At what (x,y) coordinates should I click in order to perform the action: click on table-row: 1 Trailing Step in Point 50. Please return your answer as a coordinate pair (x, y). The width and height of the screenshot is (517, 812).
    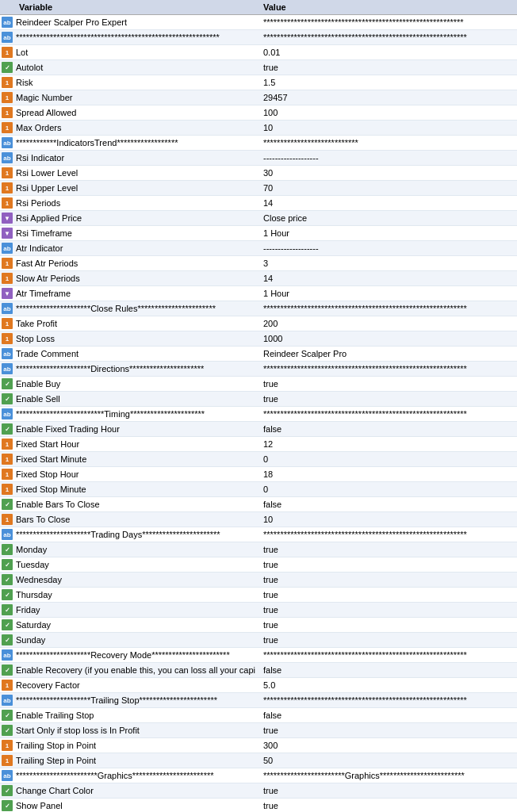
    Looking at the image, I should click on (258, 761).